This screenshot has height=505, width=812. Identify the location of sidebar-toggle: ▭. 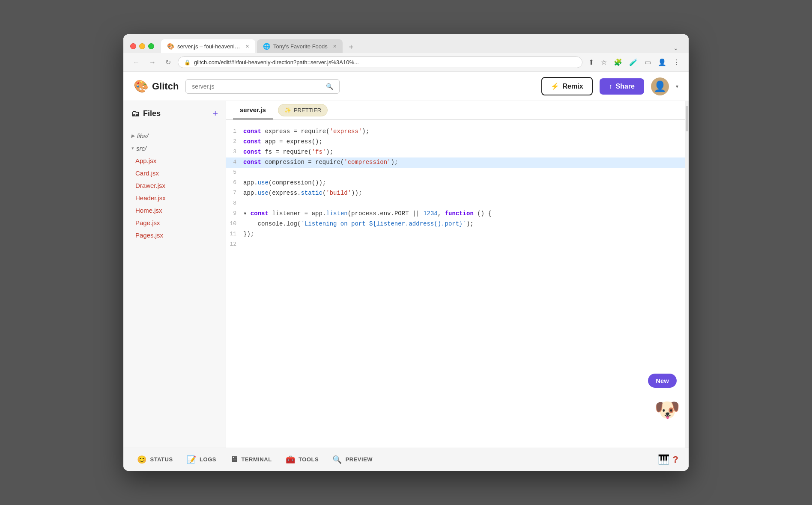
(648, 62).